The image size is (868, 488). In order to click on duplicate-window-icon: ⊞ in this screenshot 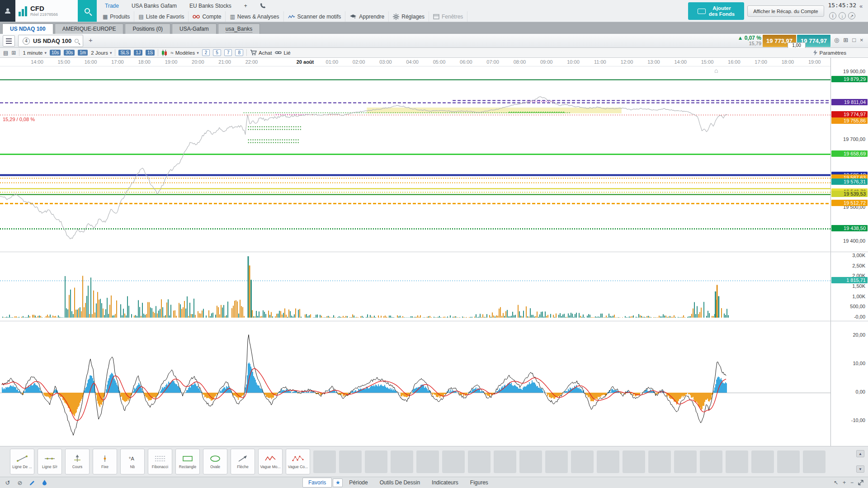, I will do `click(845, 40)`.